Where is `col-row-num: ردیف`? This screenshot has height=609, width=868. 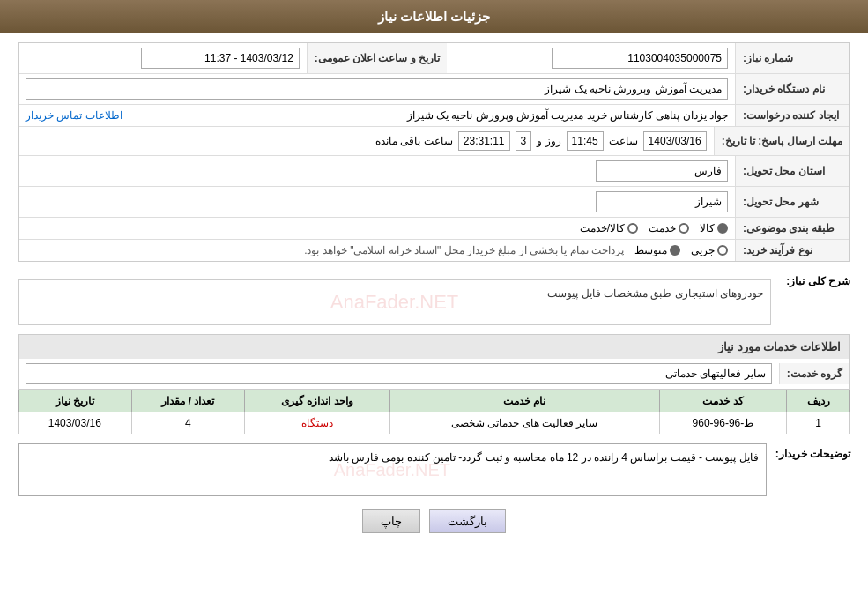
col-row-num: ردیف is located at coordinates (819, 402).